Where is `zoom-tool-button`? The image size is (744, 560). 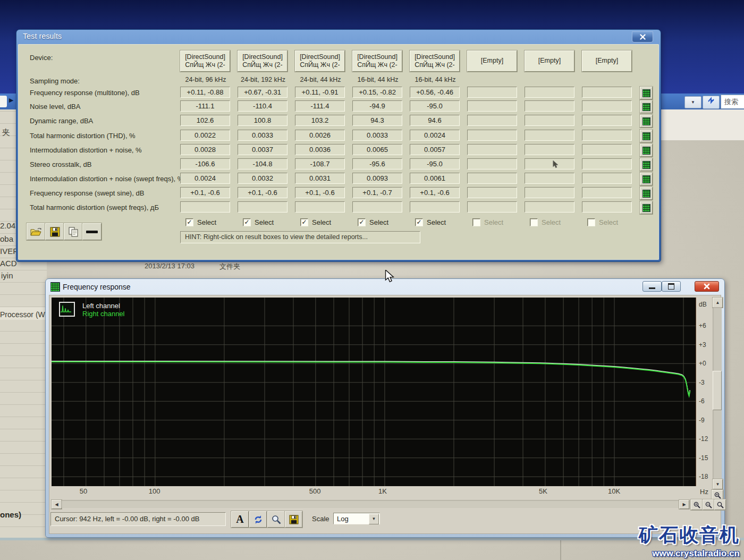 zoom-tool-button is located at coordinates (276, 520).